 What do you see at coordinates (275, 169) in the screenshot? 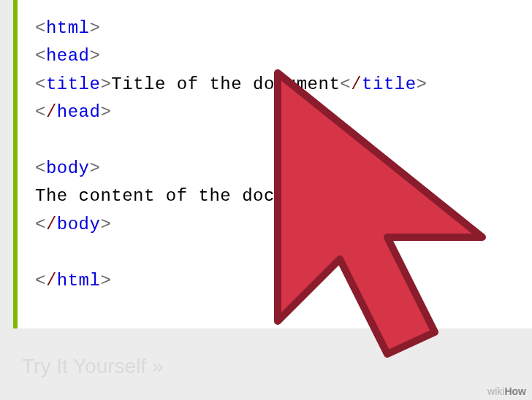
I see `code-line: <body>` at bounding box center [275, 169].